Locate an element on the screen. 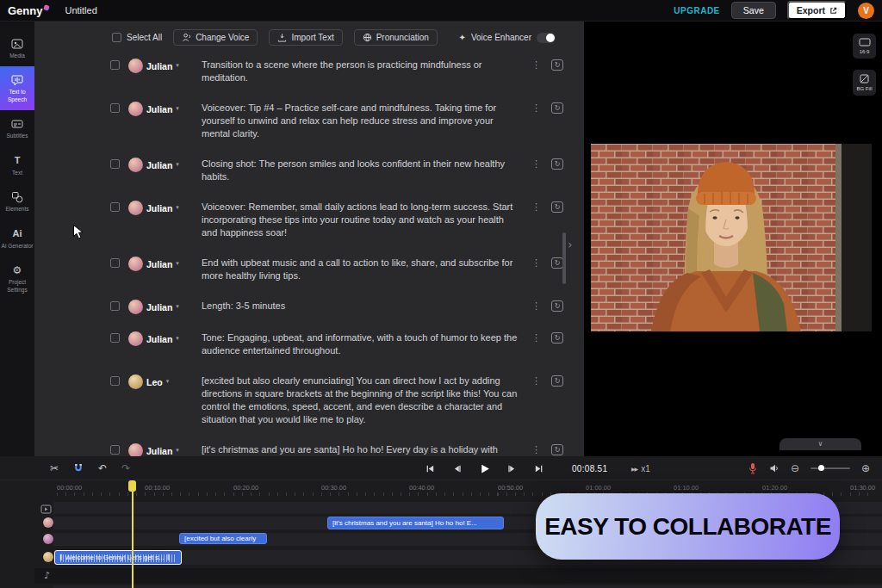  save-button: Save is located at coordinates (754, 10).